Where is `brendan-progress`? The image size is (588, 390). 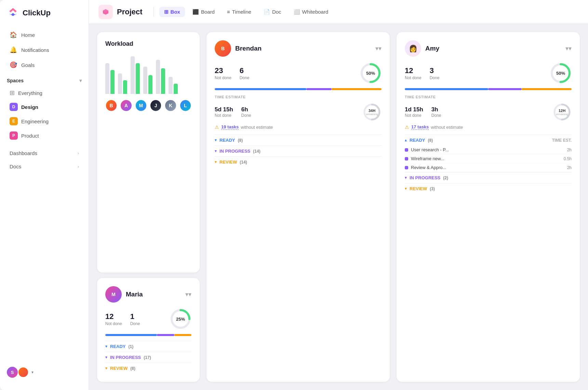 brendan-progress is located at coordinates (298, 89).